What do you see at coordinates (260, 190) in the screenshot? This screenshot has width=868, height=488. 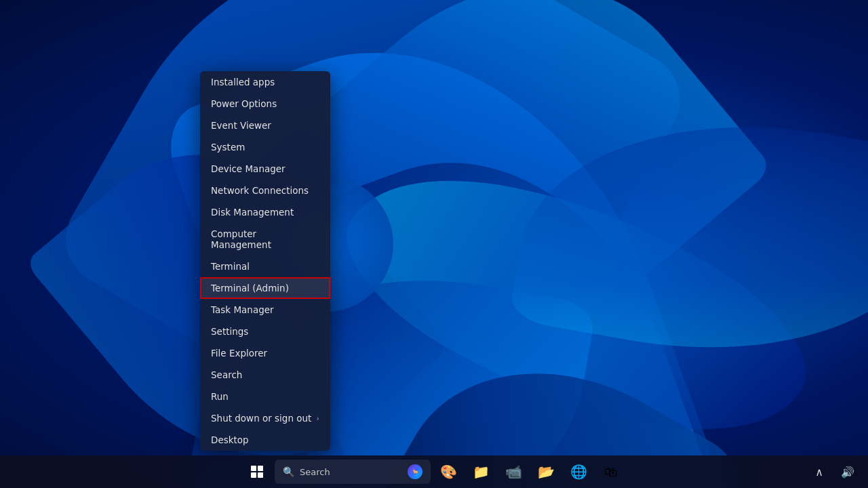 I see `menu-item-label: Network Connections` at bounding box center [260, 190].